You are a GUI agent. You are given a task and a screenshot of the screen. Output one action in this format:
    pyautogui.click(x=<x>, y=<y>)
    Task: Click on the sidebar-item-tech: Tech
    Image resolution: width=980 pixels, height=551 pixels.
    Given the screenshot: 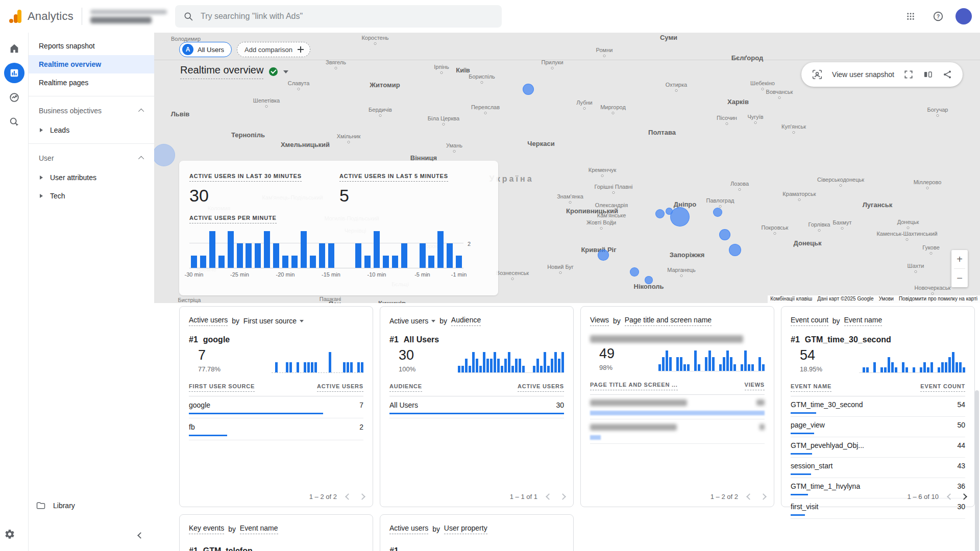 What is the action you would take?
    pyautogui.click(x=91, y=196)
    